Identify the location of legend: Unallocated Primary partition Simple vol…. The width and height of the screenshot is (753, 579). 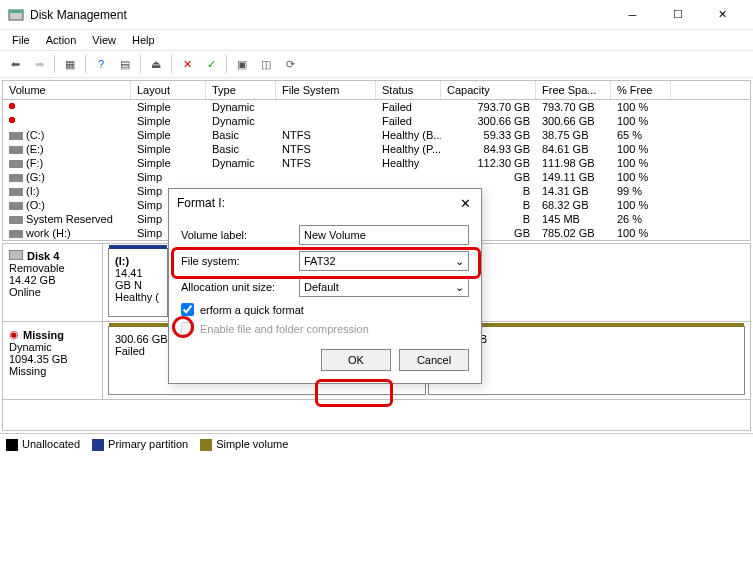
(376, 444).